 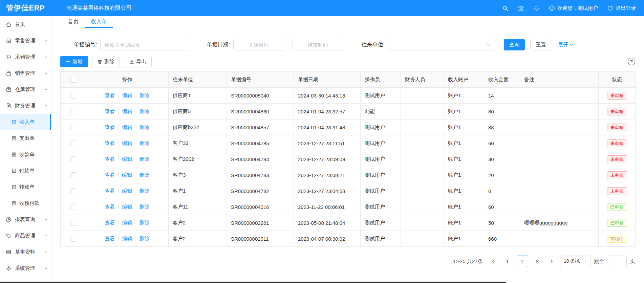 What do you see at coordinates (521, 8) in the screenshot?
I see `bank-icon` at bounding box center [521, 8].